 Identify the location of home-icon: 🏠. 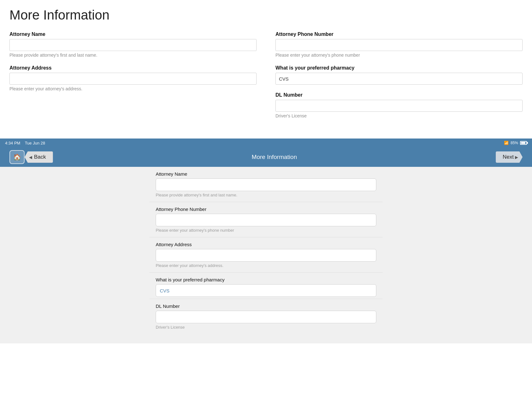
(17, 157).